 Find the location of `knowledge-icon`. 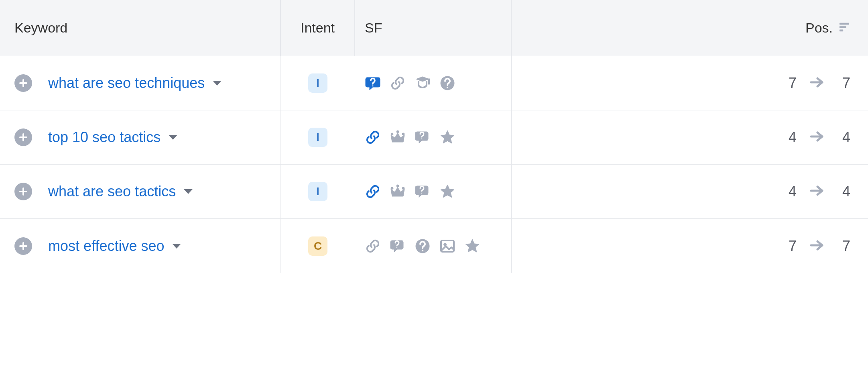

knowledge-icon is located at coordinates (423, 83).